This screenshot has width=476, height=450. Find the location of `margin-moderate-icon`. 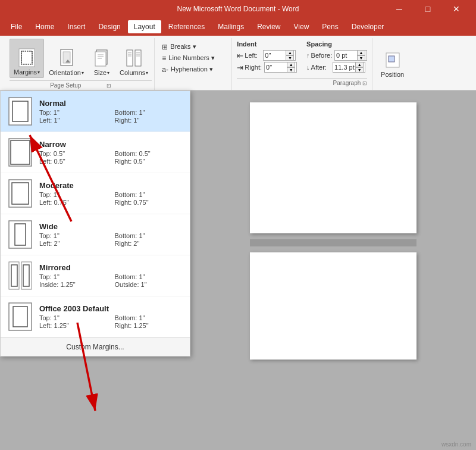

margin-moderate-icon is located at coordinates (20, 193).